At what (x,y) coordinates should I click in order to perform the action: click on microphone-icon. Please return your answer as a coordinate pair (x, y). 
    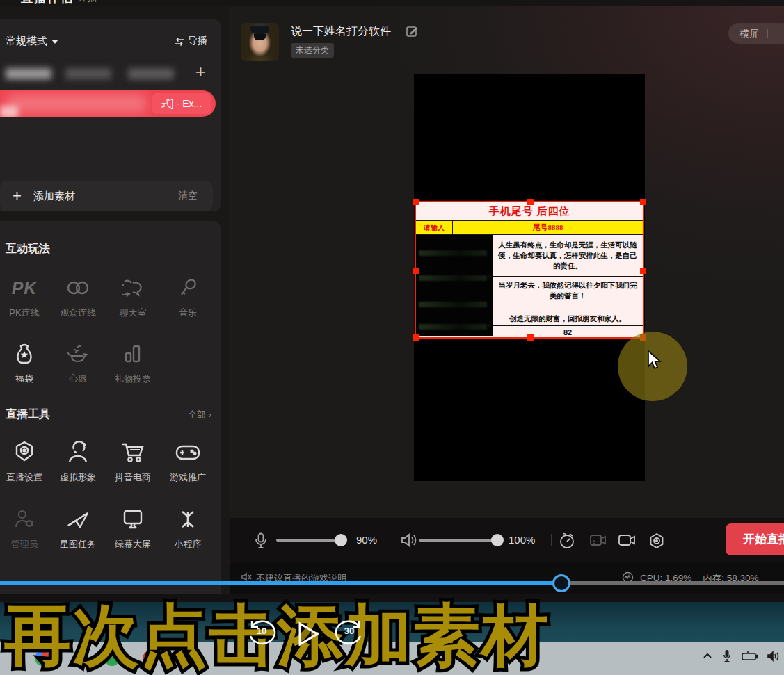
    Looking at the image, I should click on (261, 541).